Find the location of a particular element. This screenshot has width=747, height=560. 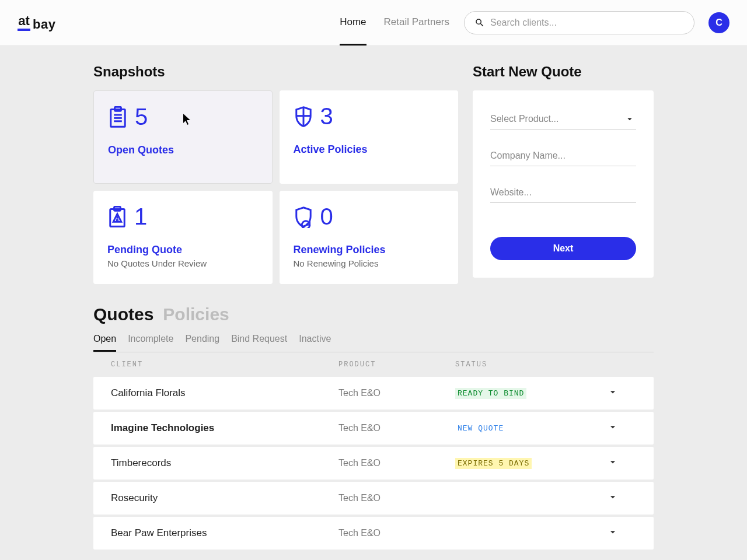

tab-incomplete: Incomplete is located at coordinates (151, 341).